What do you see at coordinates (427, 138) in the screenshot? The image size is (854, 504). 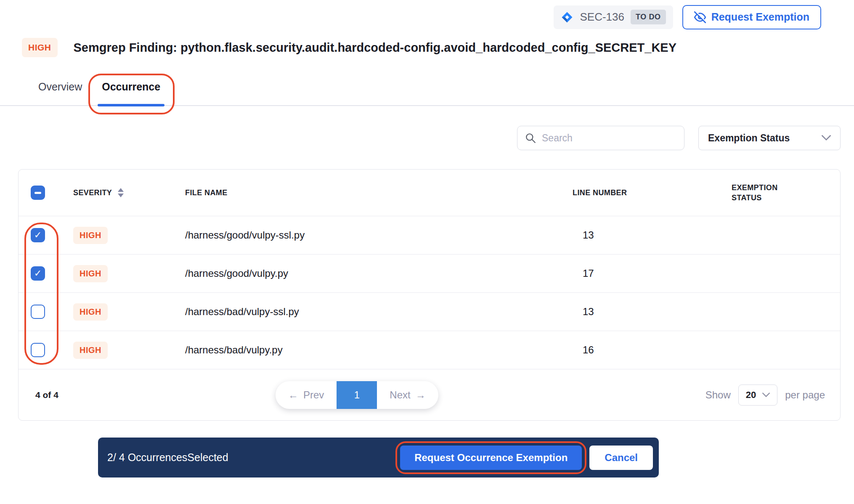 I see `filters-row: Exemption Status` at bounding box center [427, 138].